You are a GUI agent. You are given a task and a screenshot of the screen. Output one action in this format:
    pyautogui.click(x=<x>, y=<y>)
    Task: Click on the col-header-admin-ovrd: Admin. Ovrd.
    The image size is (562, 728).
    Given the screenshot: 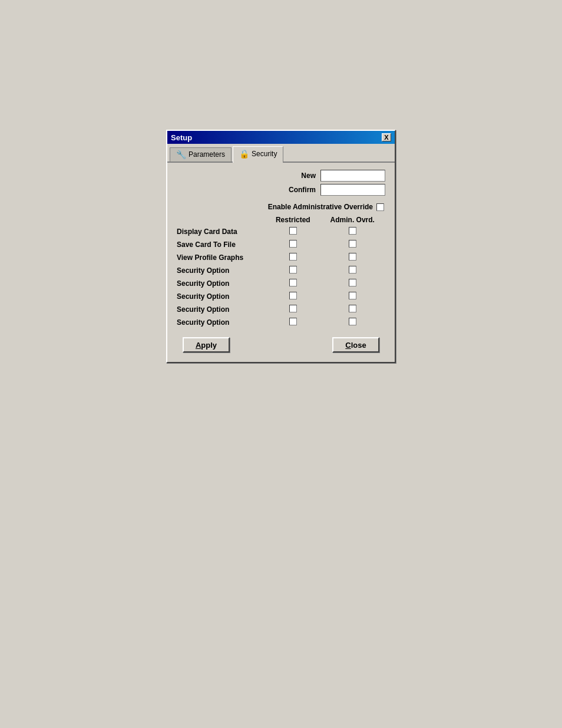 What is the action you would take?
    pyautogui.click(x=352, y=220)
    